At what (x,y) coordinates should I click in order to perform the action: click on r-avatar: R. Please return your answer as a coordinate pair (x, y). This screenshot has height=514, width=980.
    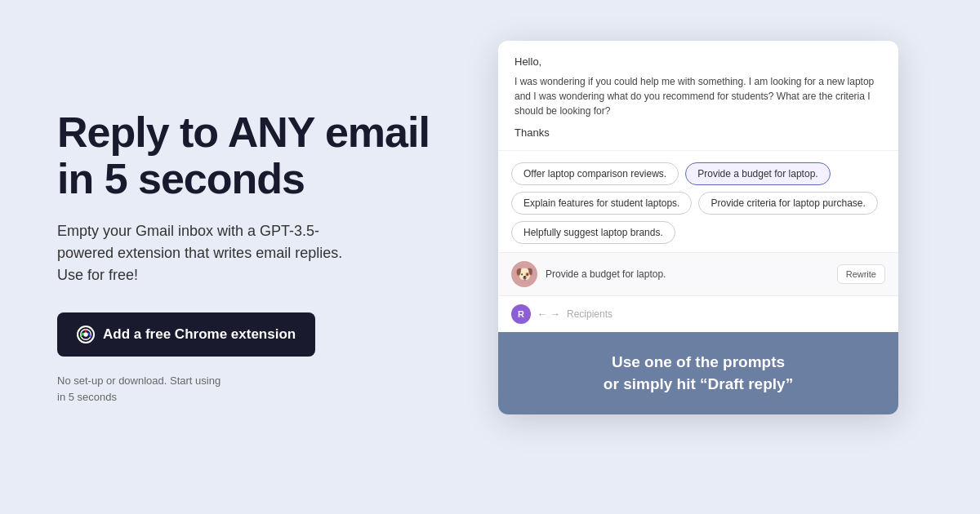
    Looking at the image, I should click on (521, 314).